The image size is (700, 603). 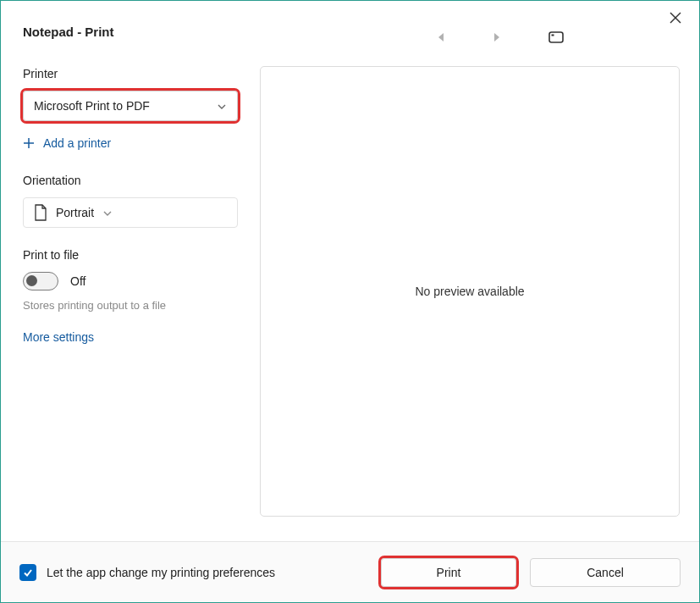 What do you see at coordinates (147, 573) in the screenshot?
I see `preferences-checkbox-row: Let the app change my printing preferenc…` at bounding box center [147, 573].